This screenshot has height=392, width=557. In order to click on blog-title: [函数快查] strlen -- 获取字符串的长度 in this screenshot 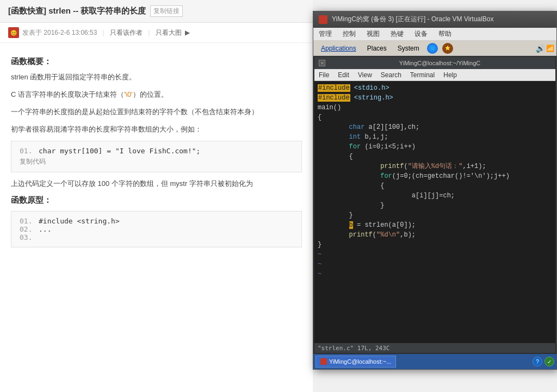, I will do `click(77, 11)`.